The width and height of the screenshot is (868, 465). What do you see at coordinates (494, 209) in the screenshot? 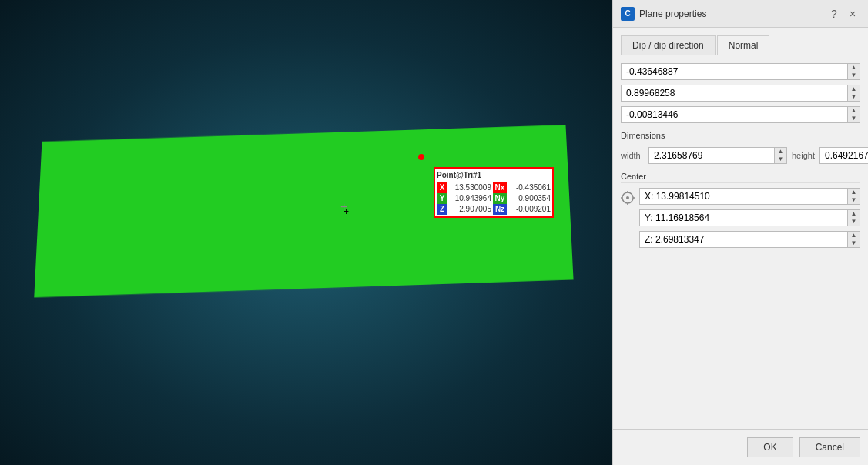
I see `tooltip-z-row: Z 2.907005 Nz -0.009201` at bounding box center [494, 209].